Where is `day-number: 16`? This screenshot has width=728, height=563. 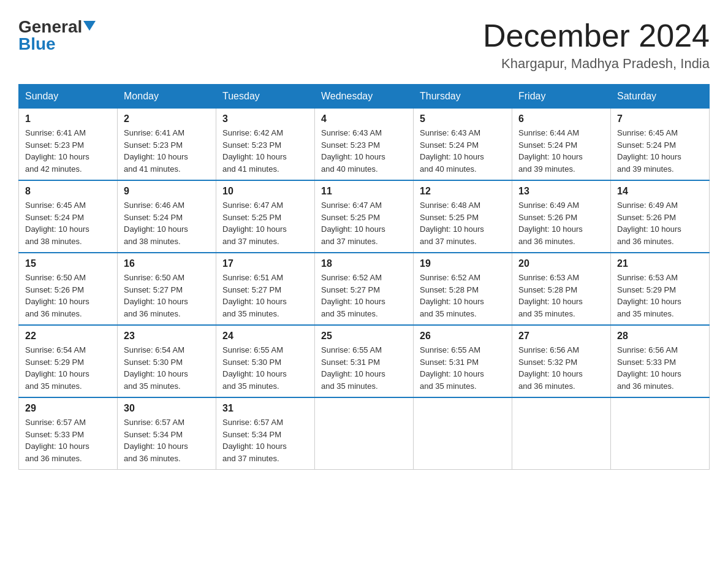
day-number: 16 is located at coordinates (167, 264).